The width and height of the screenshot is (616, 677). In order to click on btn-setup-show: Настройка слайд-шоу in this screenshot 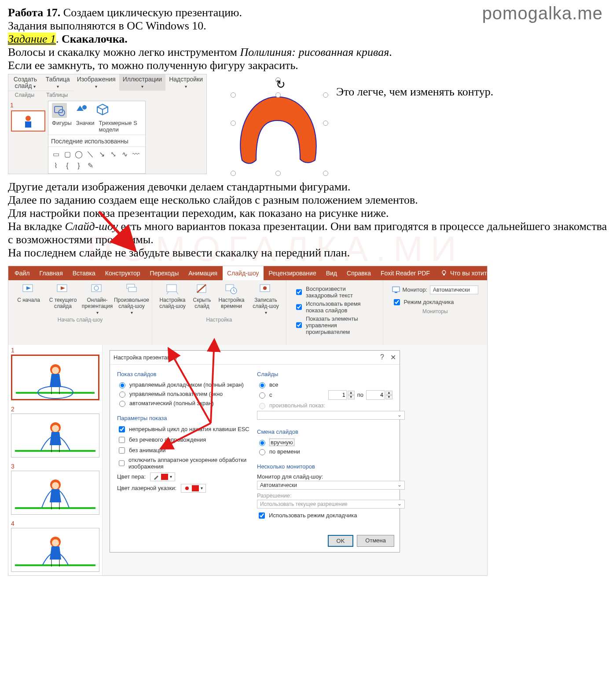, I will do `click(172, 296)`.